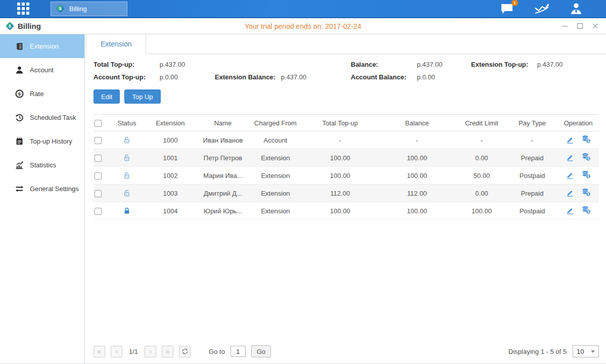 The image size is (606, 364). I want to click on sidebar-item-general-settings: General Settings, so click(42, 189).